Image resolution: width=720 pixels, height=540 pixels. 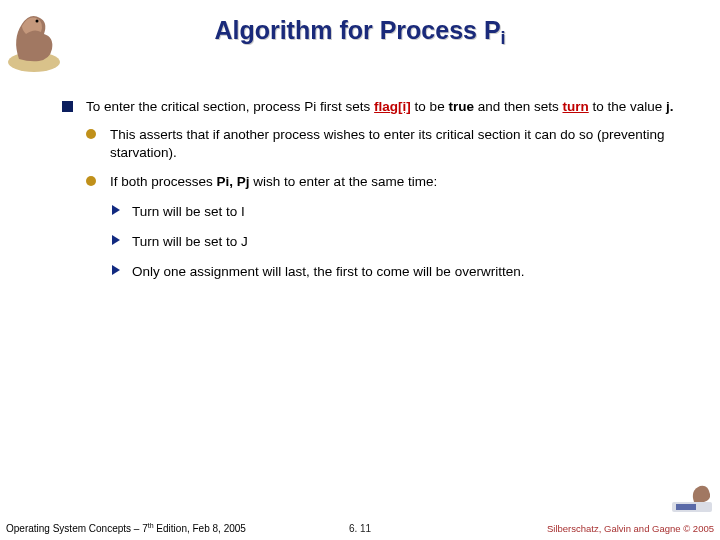 I want to click on text: to be, so click(x=430, y=106).